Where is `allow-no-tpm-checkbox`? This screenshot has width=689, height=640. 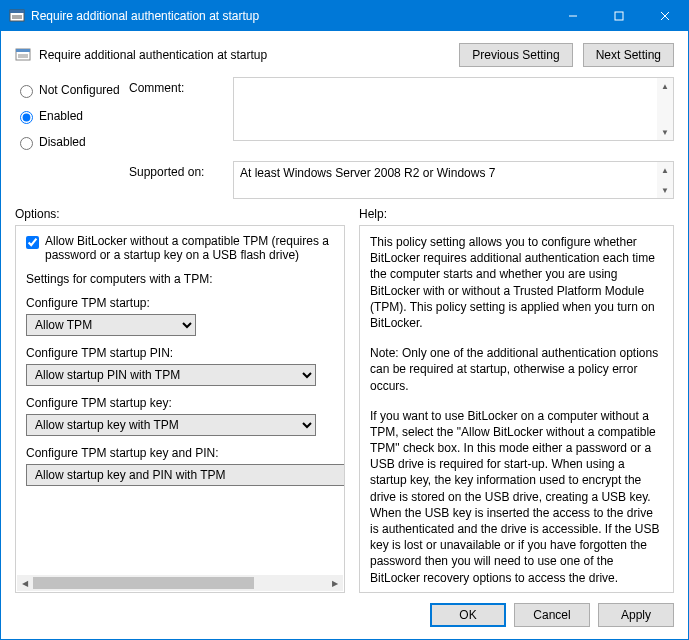 allow-no-tpm-checkbox is located at coordinates (32, 242).